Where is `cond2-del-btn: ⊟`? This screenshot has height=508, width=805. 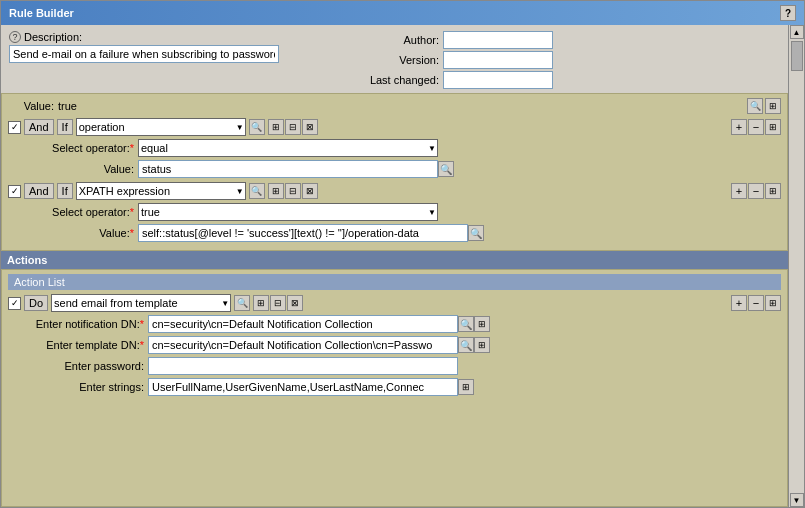 cond2-del-btn: ⊟ is located at coordinates (293, 191).